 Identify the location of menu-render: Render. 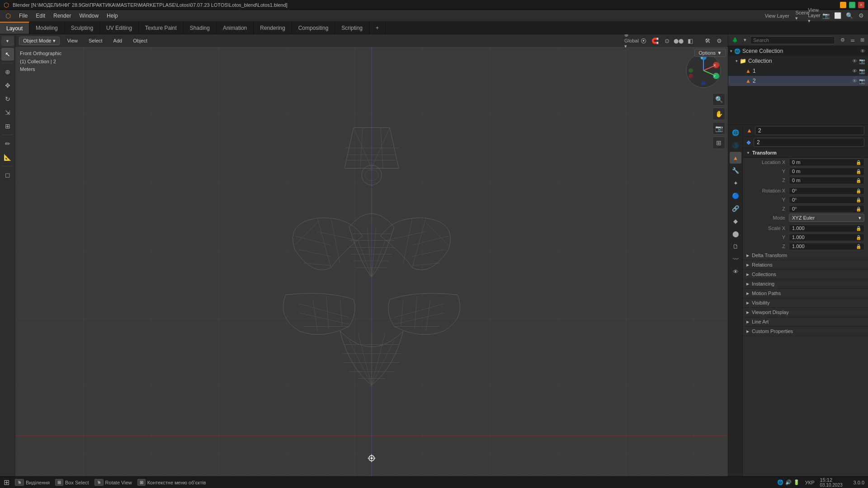
(62, 16).